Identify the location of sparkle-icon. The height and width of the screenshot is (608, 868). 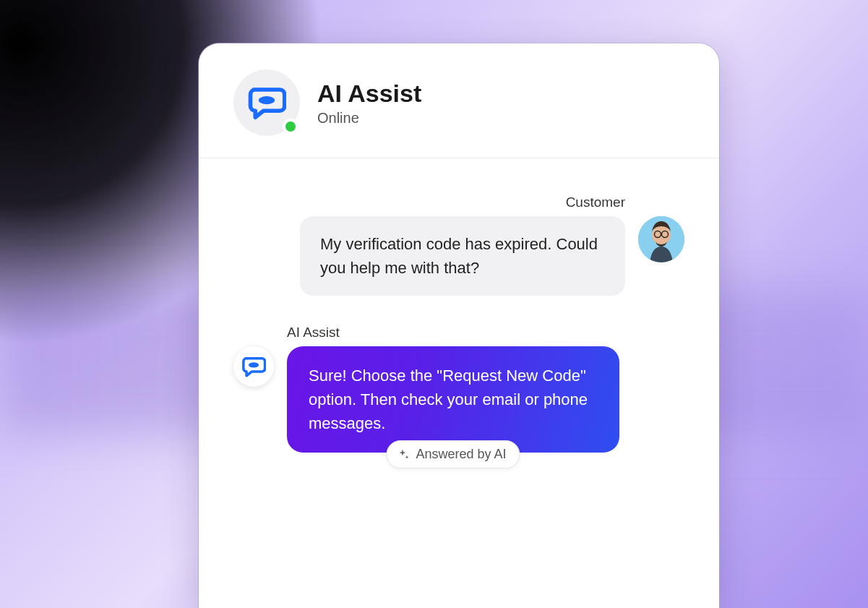
(403, 455).